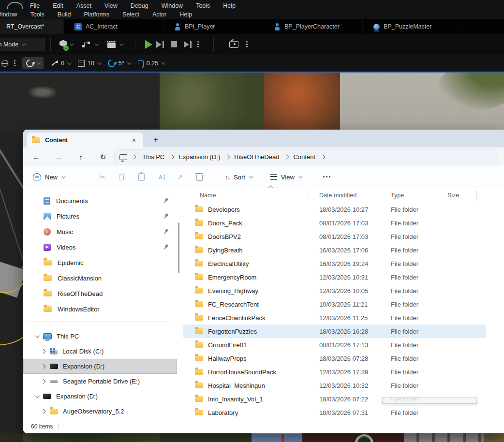 The image size is (504, 442). What do you see at coordinates (343, 264) in the screenshot?
I see `file-row: ElectricalUtility 16/03/2026 19:24 File …` at bounding box center [343, 264].